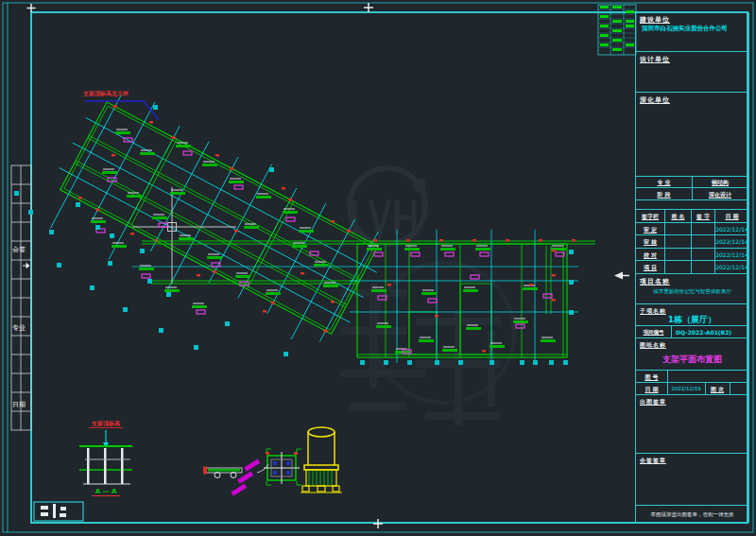 Image resolution: width=756 pixels, height=536 pixels. I want to click on drawing-name-section: 图纸名称 支架平面布置图, so click(692, 354).